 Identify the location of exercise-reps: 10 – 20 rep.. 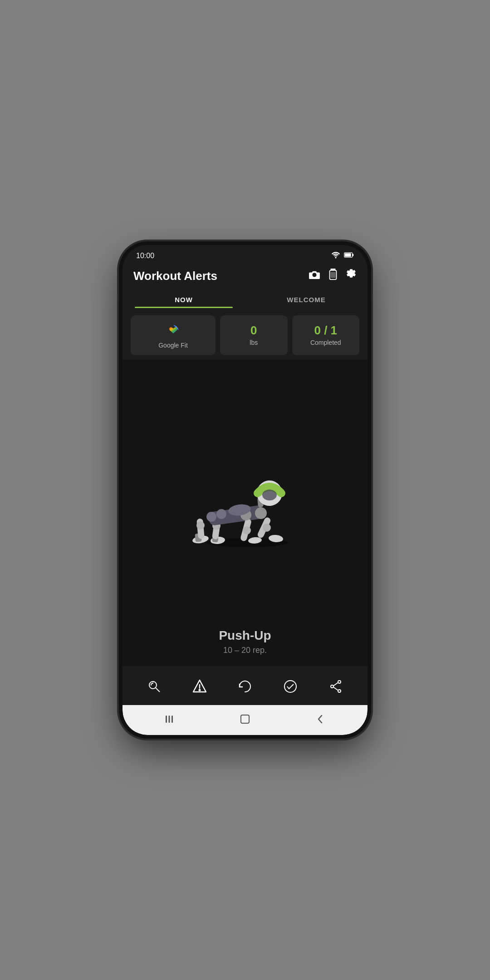
(245, 651).